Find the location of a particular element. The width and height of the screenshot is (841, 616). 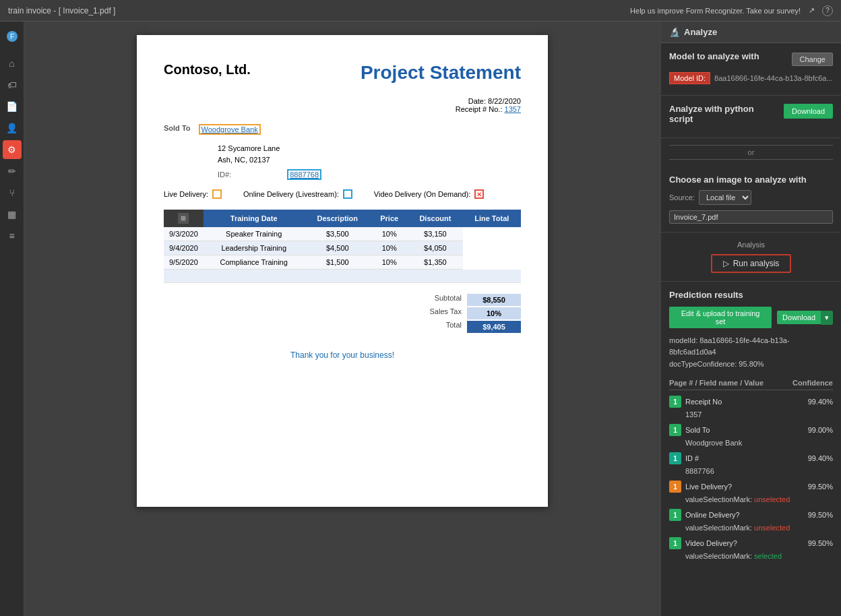

result-online-delivery: 1 Online Delivery? 99.50% valueSelection… is located at coordinates (751, 520).